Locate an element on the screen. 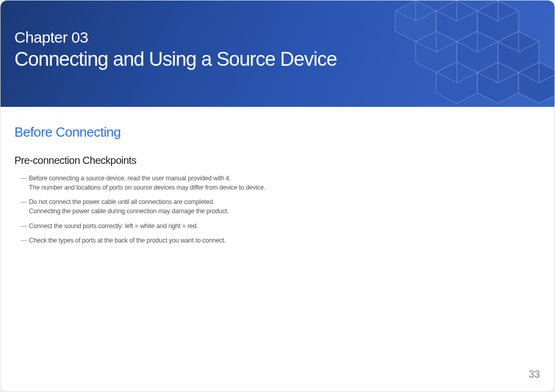 This screenshot has height=392, width=555. chapter-label: Chapter 03 is located at coordinates (176, 38).